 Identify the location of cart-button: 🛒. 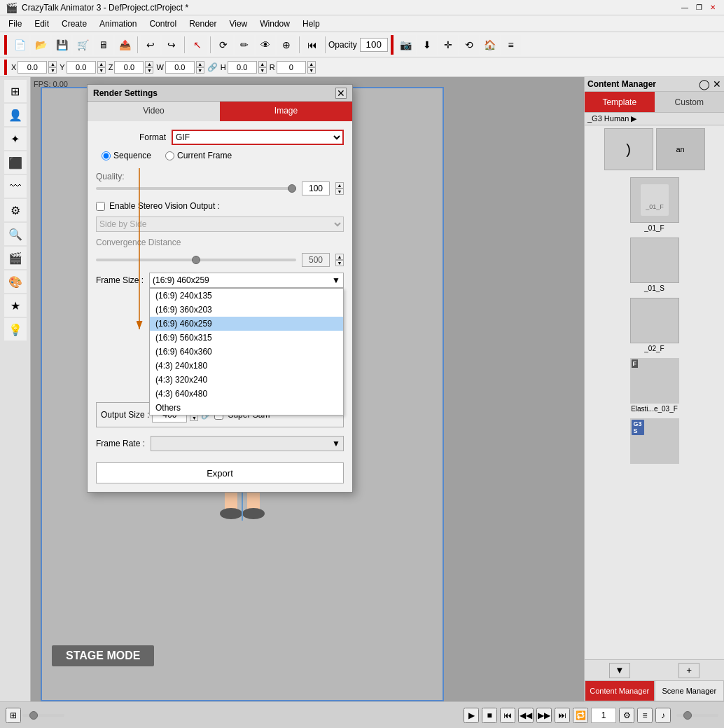
(83, 45).